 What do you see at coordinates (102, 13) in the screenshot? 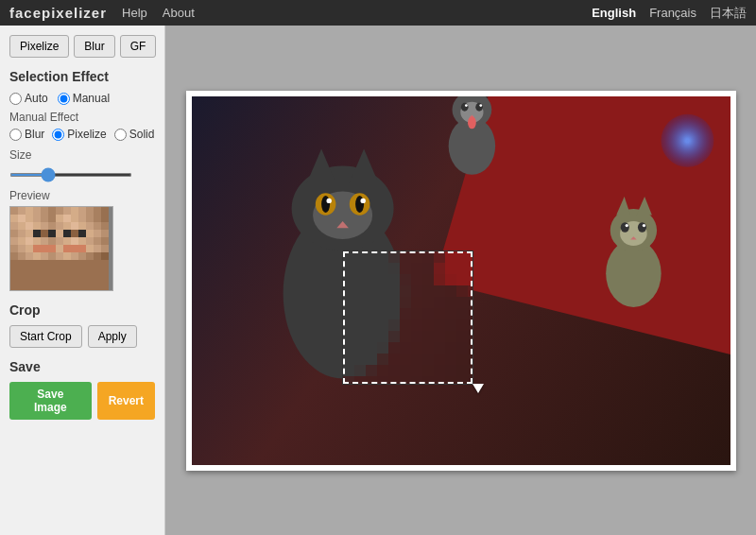
I see `nav-left: facepixelizer Help About` at bounding box center [102, 13].